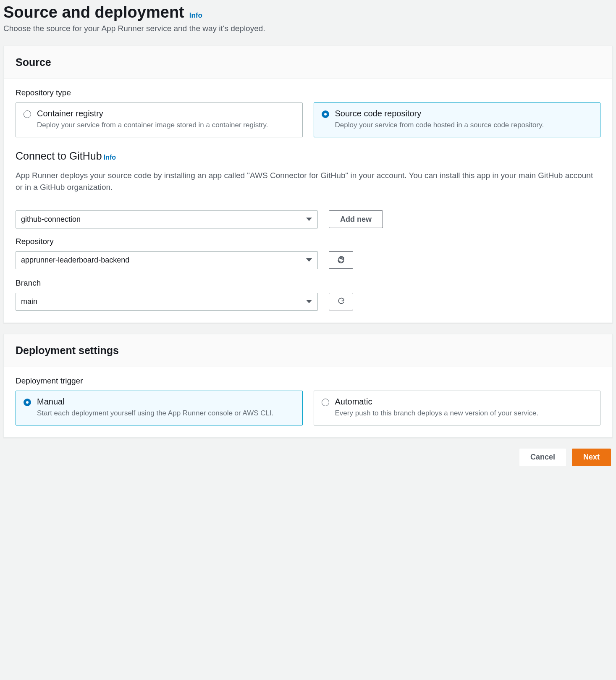  I want to click on deployment-heading: Deployment settings, so click(308, 350).